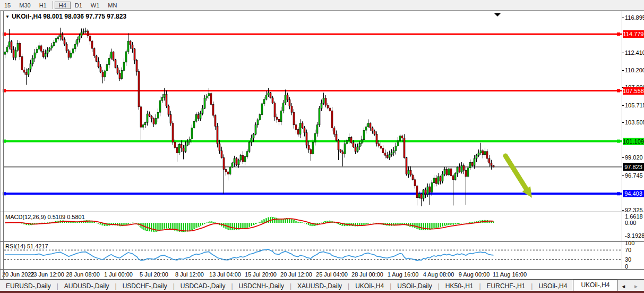 The height and width of the screenshot is (293, 644). I want to click on tab-hk50-h1: HK50-,H1, so click(460, 286).